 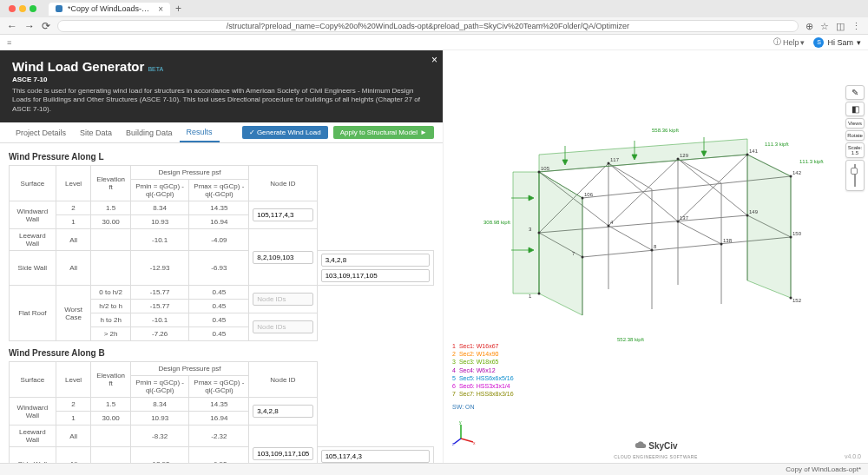 What do you see at coordinates (222, 436) in the screenshot?
I see `table-row: Leeward WallAll-8.32-2.32` at bounding box center [222, 436].